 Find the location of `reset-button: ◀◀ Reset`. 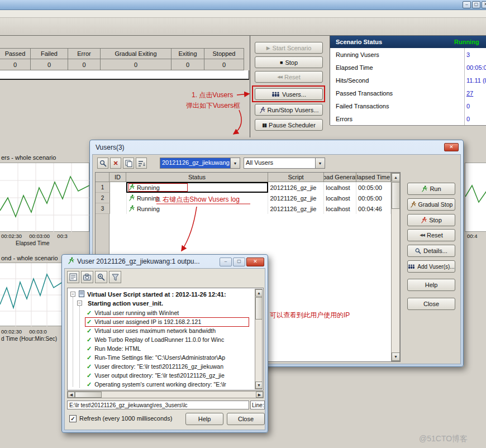

reset-button: ◀◀ Reset is located at coordinates (289, 77).